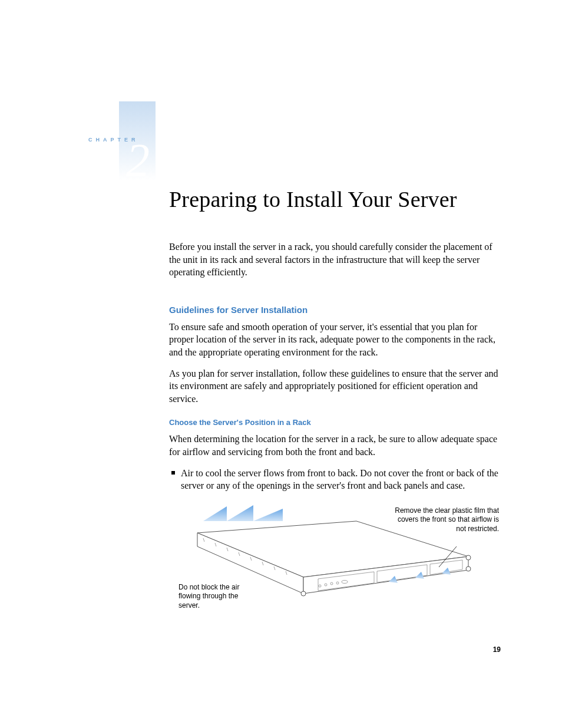 The image size is (562, 728). What do you see at coordinates (334, 446) in the screenshot?
I see `body-paragraph: When determining the location for the se…` at bounding box center [334, 446].